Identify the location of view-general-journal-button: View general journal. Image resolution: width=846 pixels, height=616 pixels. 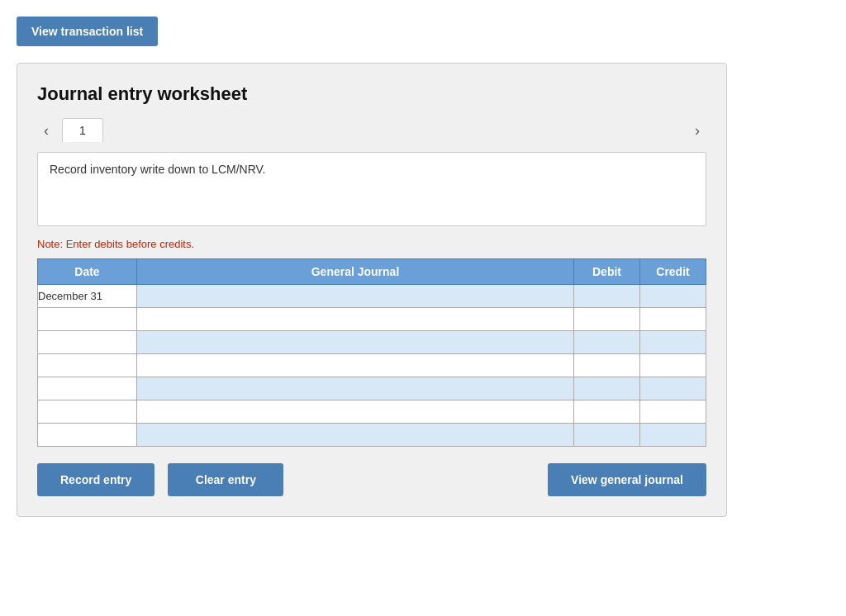
(627, 480).